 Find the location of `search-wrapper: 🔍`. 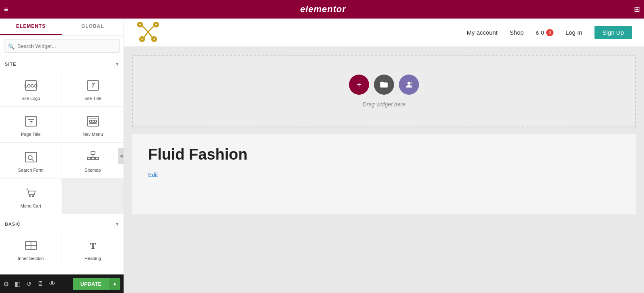

search-wrapper: 🔍 is located at coordinates (62, 46).